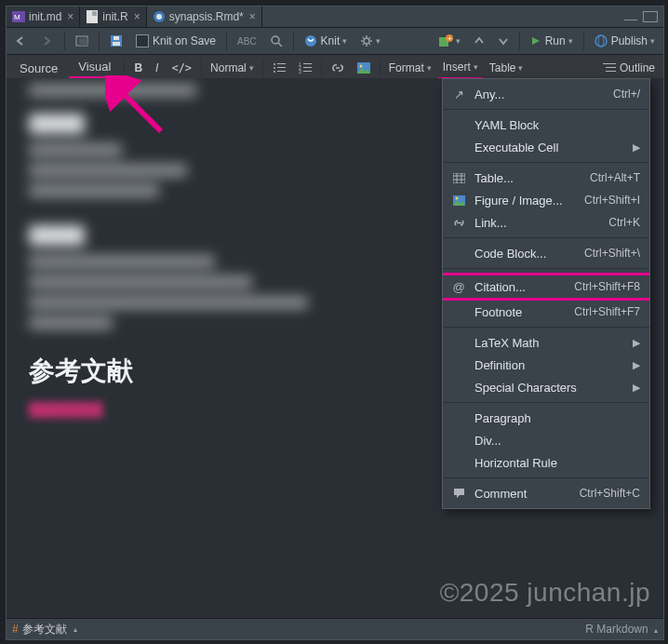 The height and width of the screenshot is (644, 668). What do you see at coordinates (629, 68) in the screenshot?
I see `outline-toggle: Outline` at bounding box center [629, 68].